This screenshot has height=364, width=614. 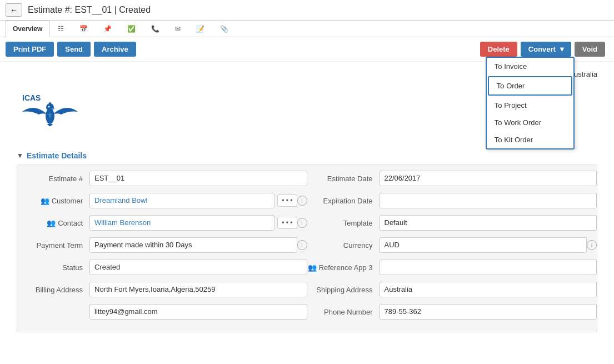 I want to click on calendar-icon: 📅, so click(x=83, y=29).